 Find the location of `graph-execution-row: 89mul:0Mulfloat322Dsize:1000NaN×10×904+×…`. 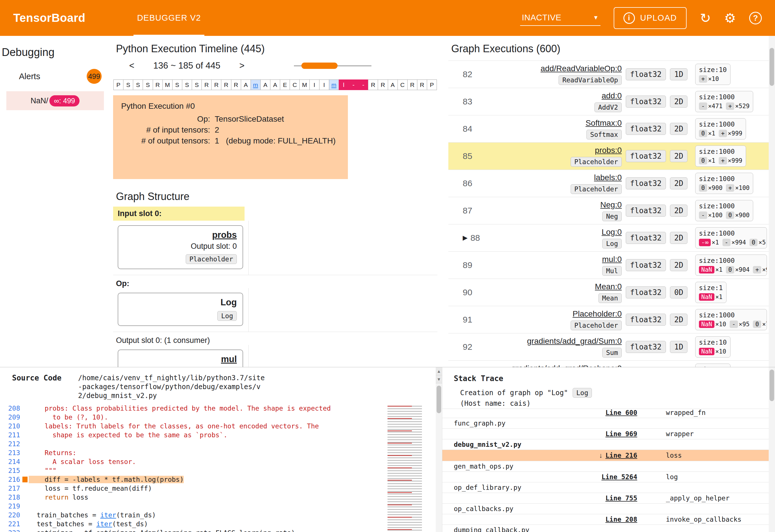

graph-execution-row: 89mul:0Mulfloat322Dsize:1000NaN×10×904+×… is located at coordinates (612, 265).